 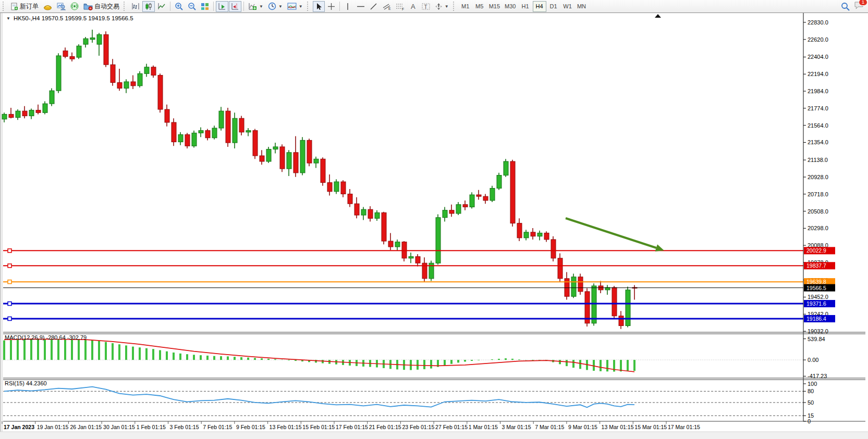 What do you see at coordinates (295, 6) in the screenshot?
I see `templates-button: ▼` at bounding box center [295, 6].